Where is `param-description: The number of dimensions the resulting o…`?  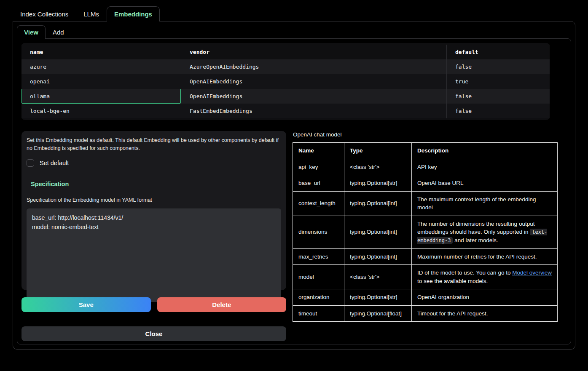 param-description: The number of dimensions the resulting o… is located at coordinates (485, 232).